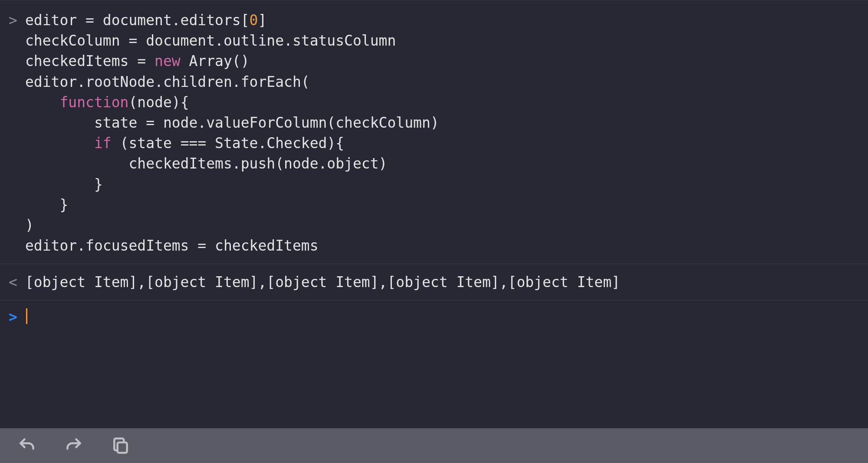 This screenshot has width=868, height=463. I want to click on undo-button, so click(27, 446).